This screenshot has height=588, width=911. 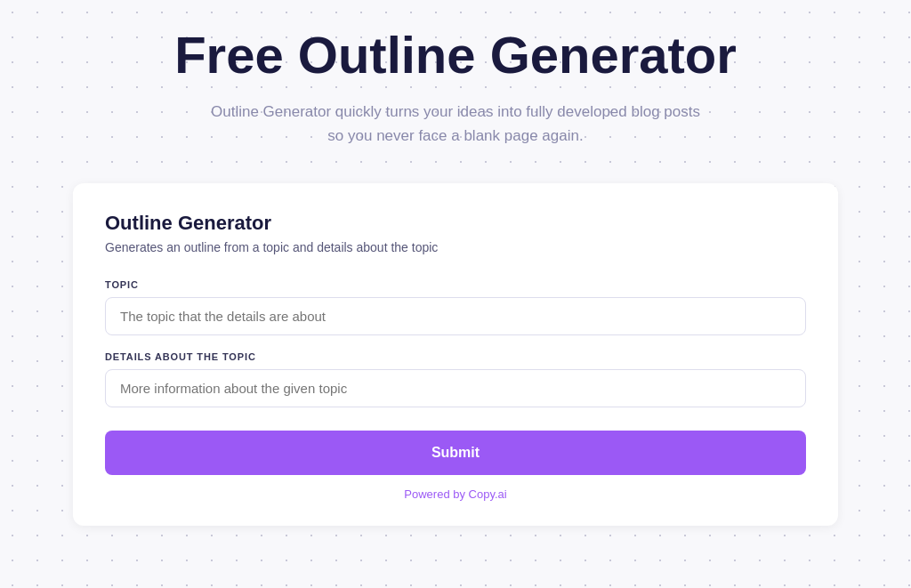 What do you see at coordinates (456, 317) in the screenshot?
I see `topic-input` at bounding box center [456, 317].